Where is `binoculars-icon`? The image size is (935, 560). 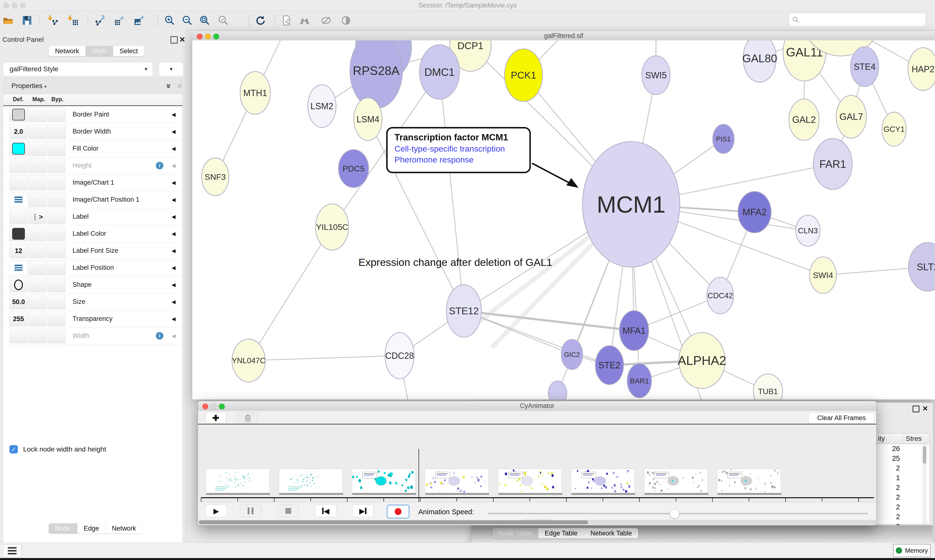 binoculars-icon is located at coordinates (305, 20).